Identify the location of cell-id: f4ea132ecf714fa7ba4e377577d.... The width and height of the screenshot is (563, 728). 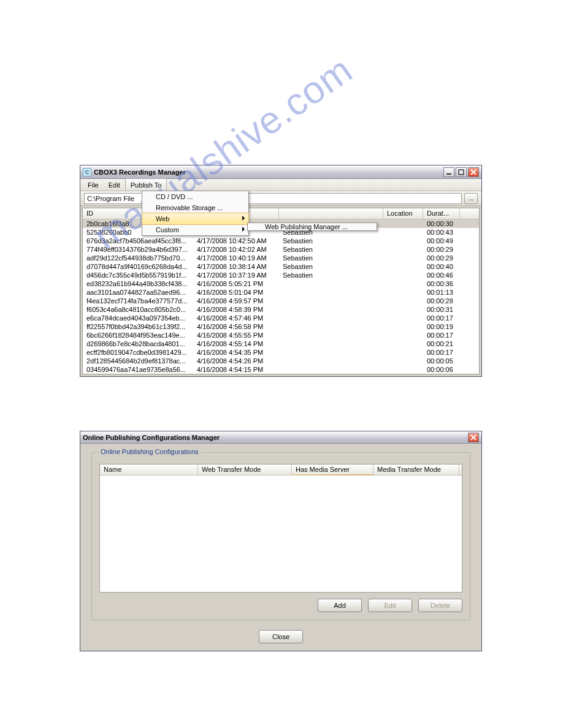
(138, 301).